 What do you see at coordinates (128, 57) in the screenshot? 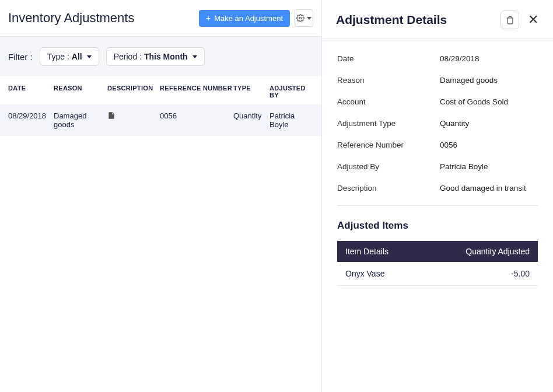
I see `filter-period-prefix: Period :` at bounding box center [128, 57].